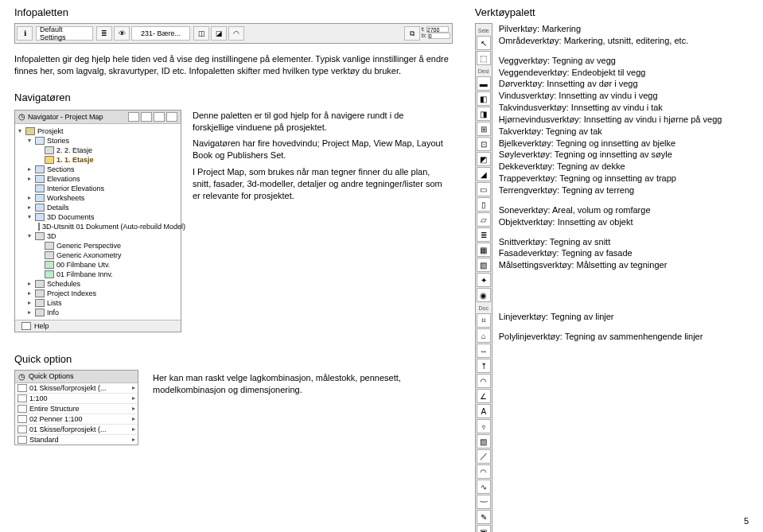  Describe the element at coordinates (98, 131) in the screenshot. I see `tree-item: Prosjekt` at that location.